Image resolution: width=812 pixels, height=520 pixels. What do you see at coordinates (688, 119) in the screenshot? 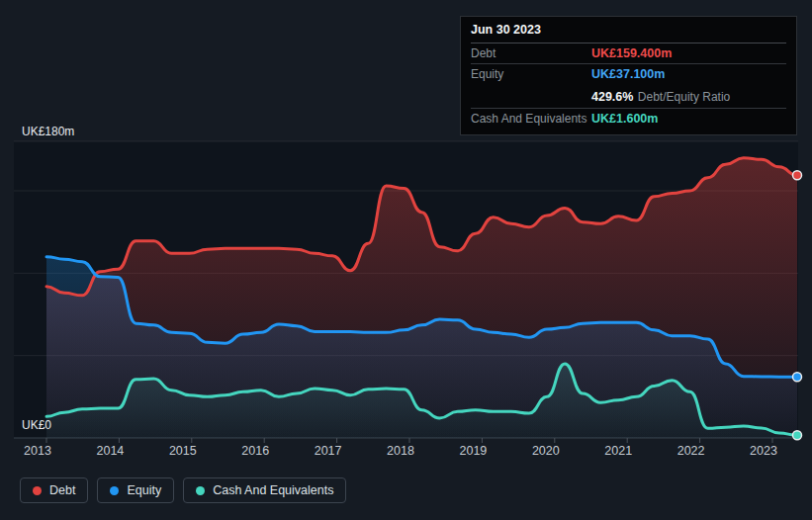
I see `tooltip-cash-value: UK£1.600m` at bounding box center [688, 119].